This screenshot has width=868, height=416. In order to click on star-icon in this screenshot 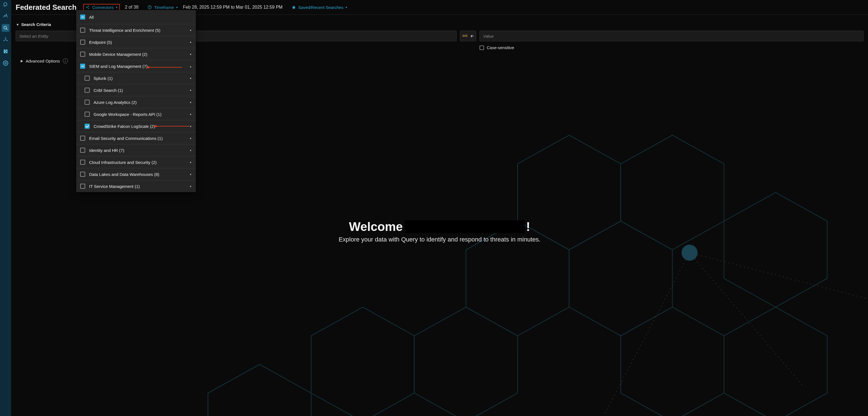, I will do `click(294, 7)`.